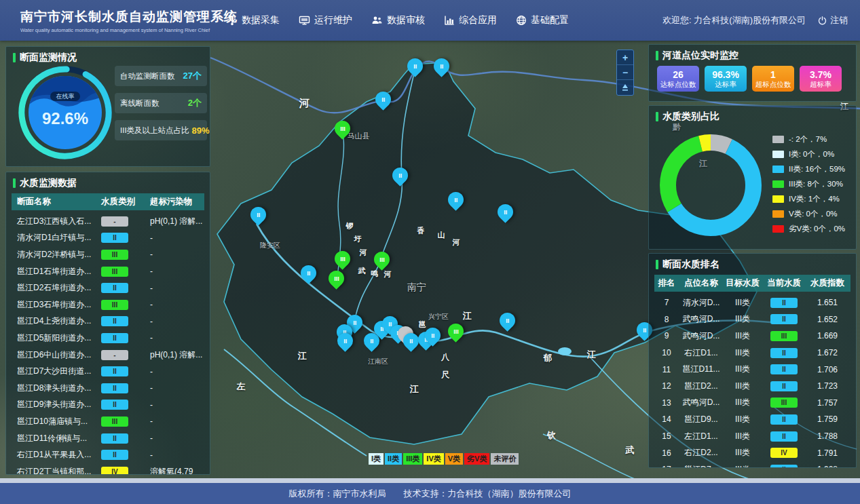 The width and height of the screenshot is (860, 504). What do you see at coordinates (752, 303) in the screenshot?
I see `rank-table-row: 7清水河D...III类II1.651` at bounding box center [752, 303].